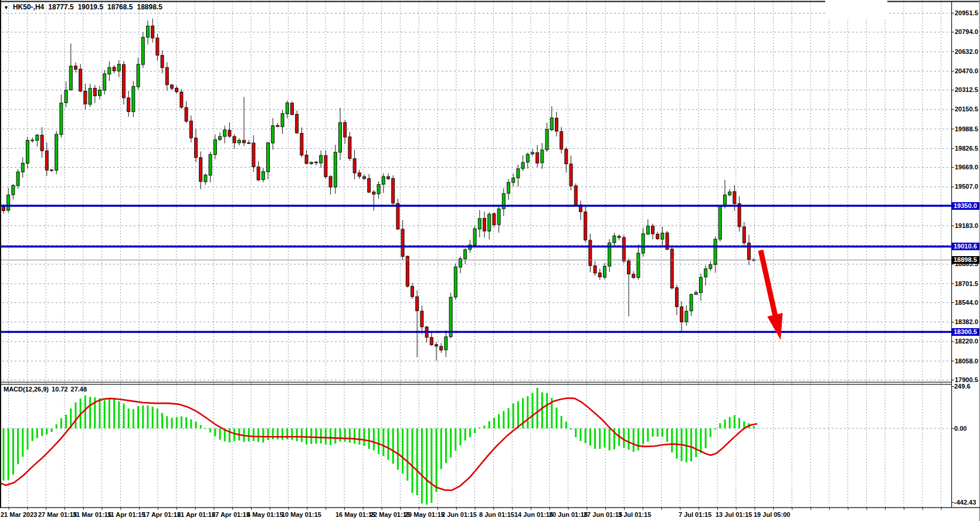 This screenshot has width=980, height=521. What do you see at coordinates (149, 7) in the screenshot?
I see `ohlc-close: 18898.5` at bounding box center [149, 7].